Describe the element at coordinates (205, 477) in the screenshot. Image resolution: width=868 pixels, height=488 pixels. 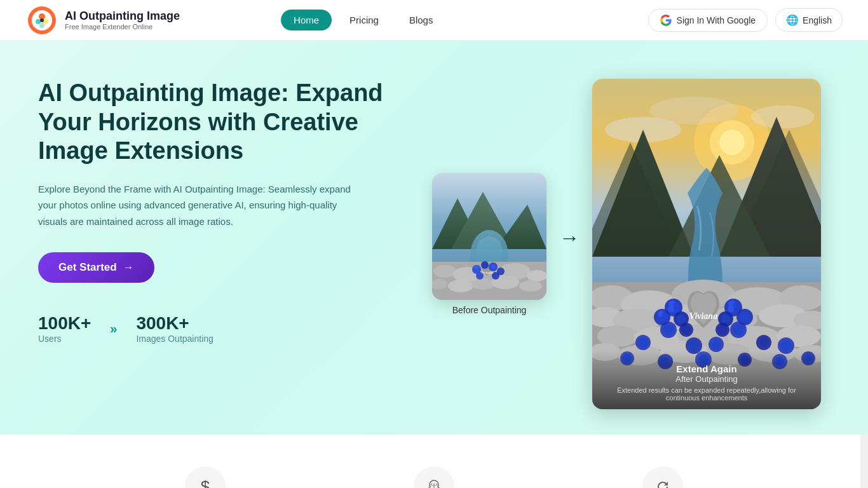
I see `feature-free-icon: $` at that location.